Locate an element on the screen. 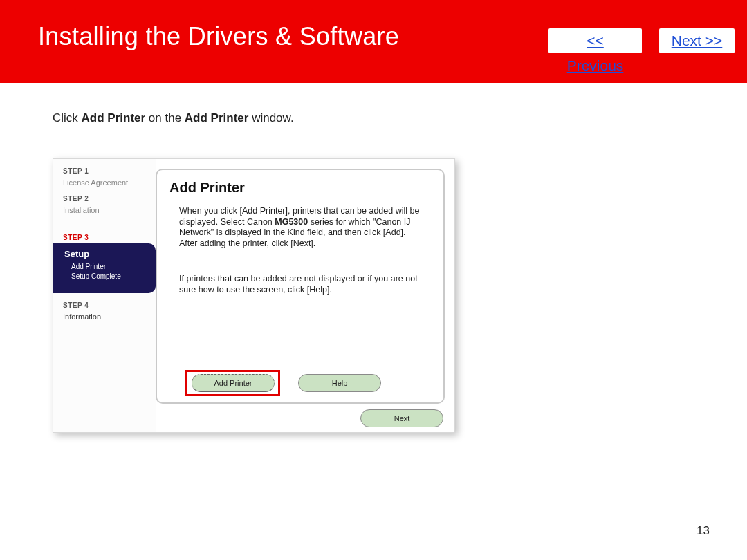 Image resolution: width=747 pixels, height=560 pixels. wizard-p1-bold: MG5300 is located at coordinates (291, 222).